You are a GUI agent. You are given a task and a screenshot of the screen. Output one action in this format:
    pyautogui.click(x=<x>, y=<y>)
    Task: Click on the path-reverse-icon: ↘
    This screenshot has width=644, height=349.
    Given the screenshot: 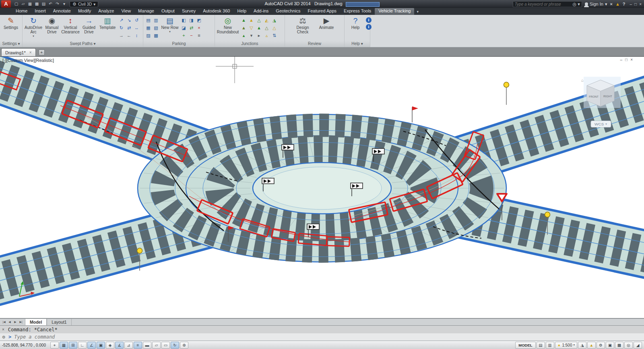 What is the action you would take?
    pyautogui.click(x=129, y=20)
    